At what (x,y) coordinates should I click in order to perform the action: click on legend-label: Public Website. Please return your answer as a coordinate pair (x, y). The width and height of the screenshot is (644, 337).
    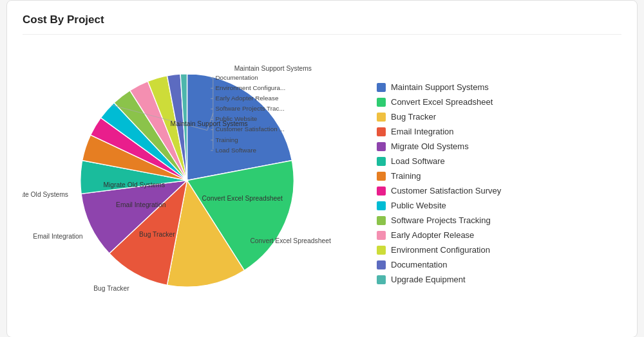
    Looking at the image, I should click on (419, 206).